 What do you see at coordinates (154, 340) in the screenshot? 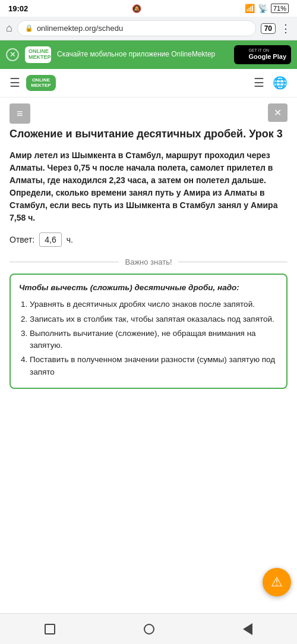
I see `list-item: Выполнить вычитание (сложение), не обращ…` at bounding box center [154, 340].